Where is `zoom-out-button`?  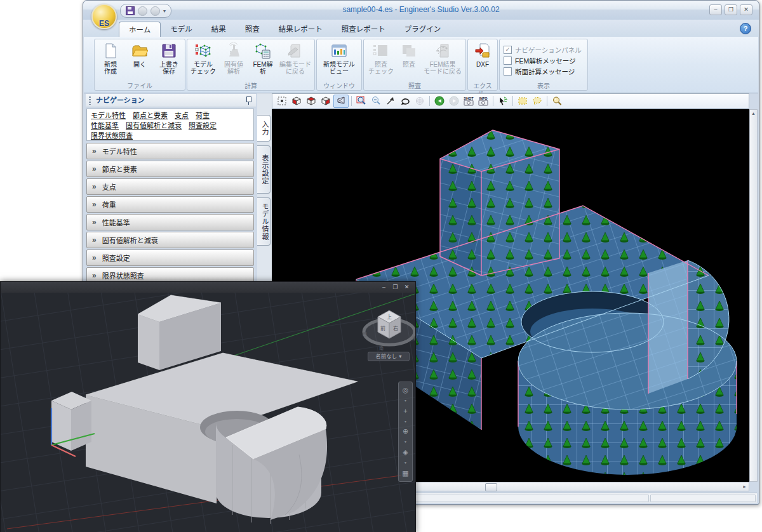
zoom-out-button is located at coordinates (376, 102).